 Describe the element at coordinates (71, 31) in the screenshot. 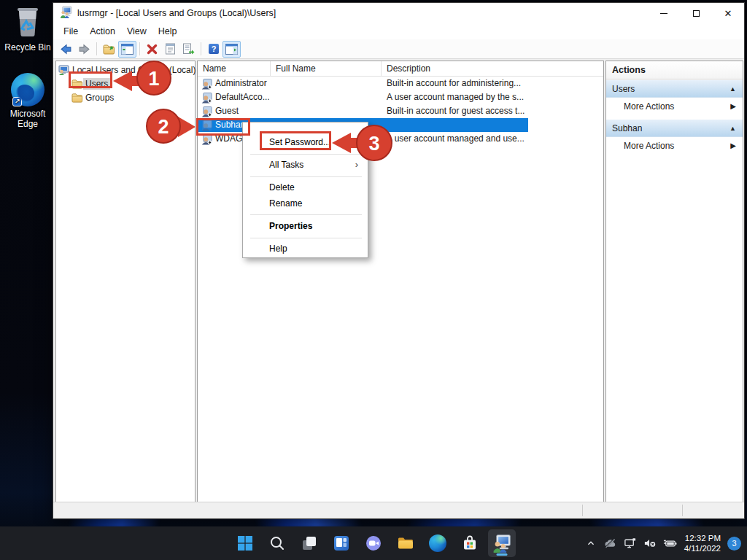

I see `menu-file: File` at that location.